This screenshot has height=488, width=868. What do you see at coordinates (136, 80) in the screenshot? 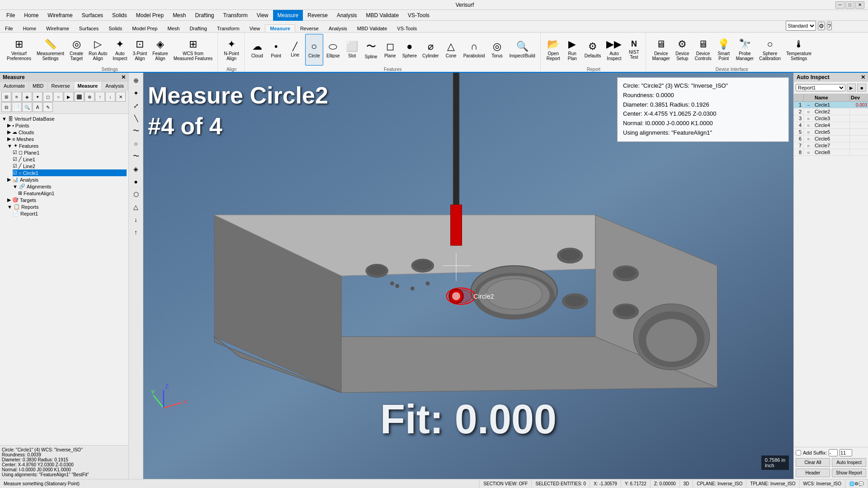
I see `left-icon-add: ⊕` at bounding box center [136, 80].